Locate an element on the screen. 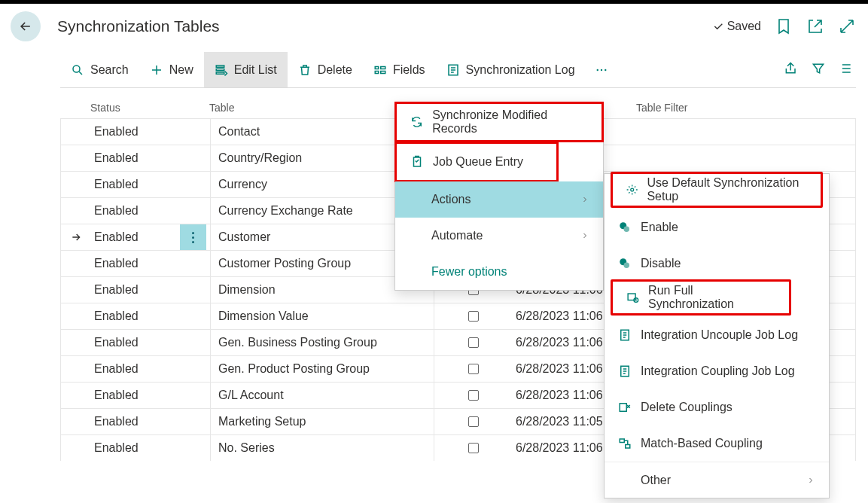 This screenshot has width=868, height=503. cell-table: Marketing Setup is located at coordinates (322, 422).